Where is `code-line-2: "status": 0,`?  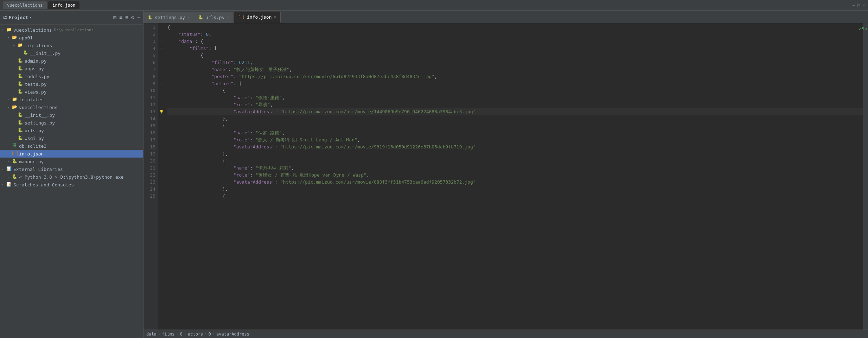 code-line-2: "status": 0, is located at coordinates (515, 34).